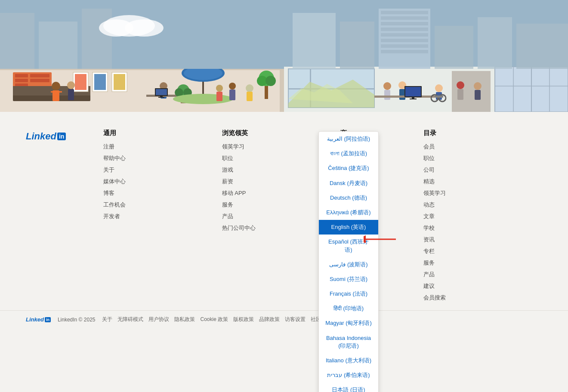 The width and height of the screenshot is (568, 392). Describe the element at coordinates (429, 228) in the screenshot. I see `footer-link: 学校` at that location.